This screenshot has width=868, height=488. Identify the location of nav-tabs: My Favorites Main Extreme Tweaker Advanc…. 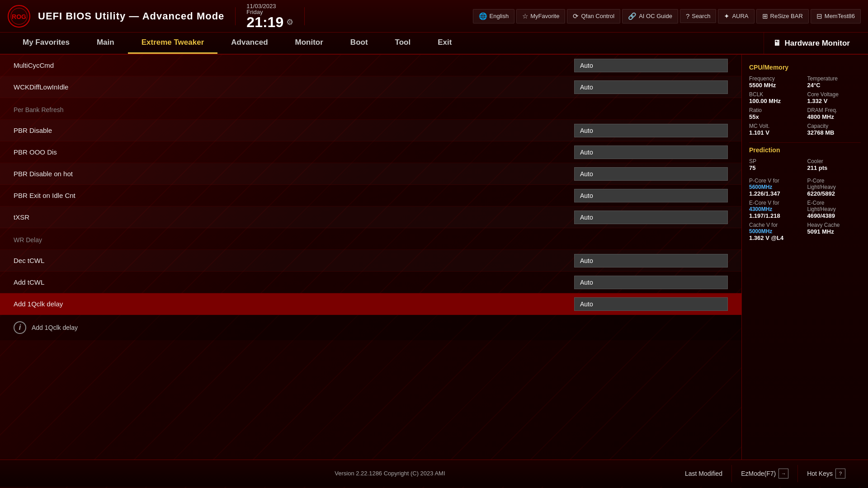
(434, 43).